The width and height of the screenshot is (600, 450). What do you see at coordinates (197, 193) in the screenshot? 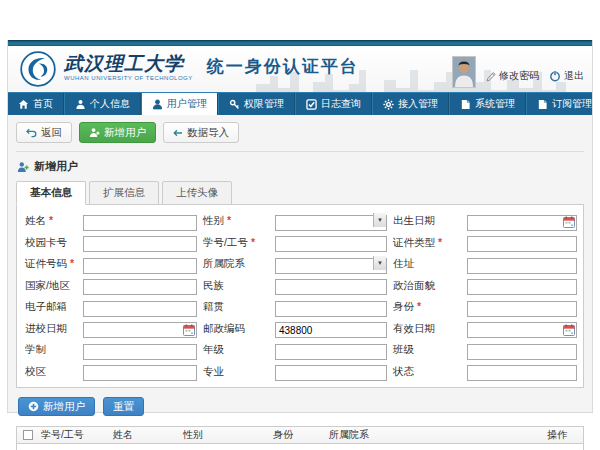
I see `tab-upload-avatar: 上传头像` at bounding box center [197, 193].